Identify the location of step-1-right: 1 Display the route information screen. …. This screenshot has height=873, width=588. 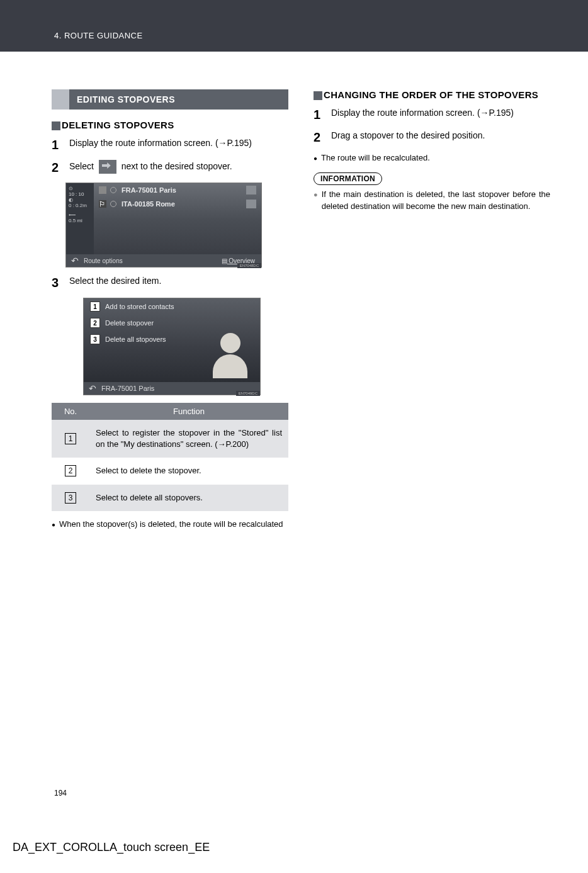
(432, 115).